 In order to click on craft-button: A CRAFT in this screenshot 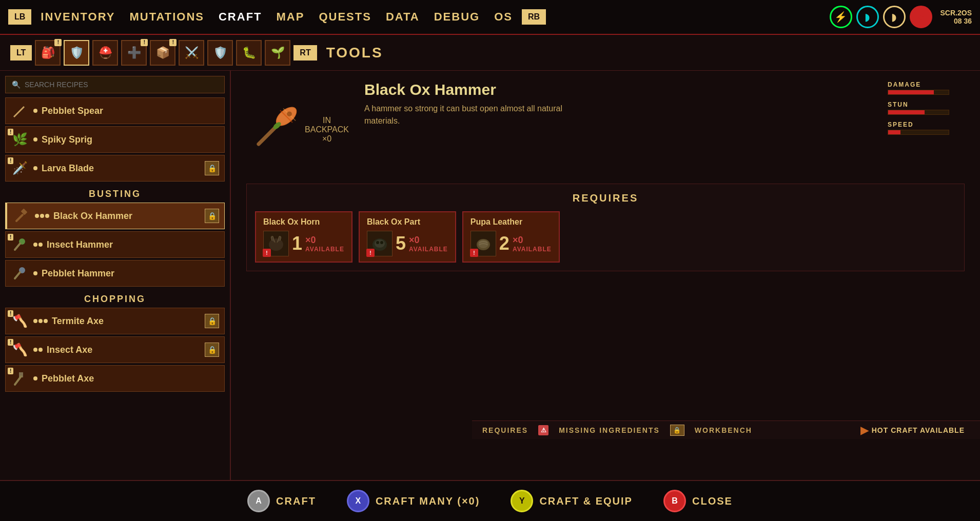, I will do `click(282, 501)`.